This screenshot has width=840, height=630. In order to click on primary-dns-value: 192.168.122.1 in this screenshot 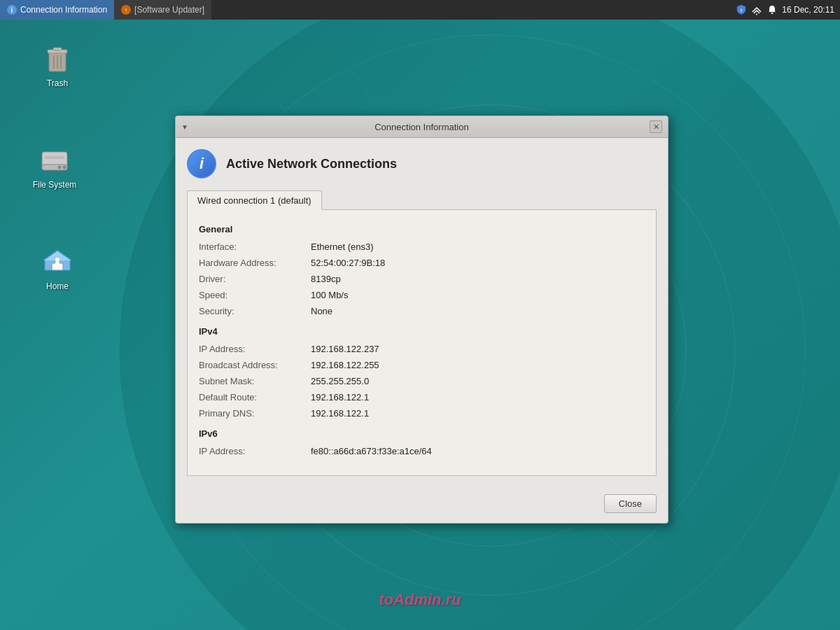, I will do `click(340, 413)`.